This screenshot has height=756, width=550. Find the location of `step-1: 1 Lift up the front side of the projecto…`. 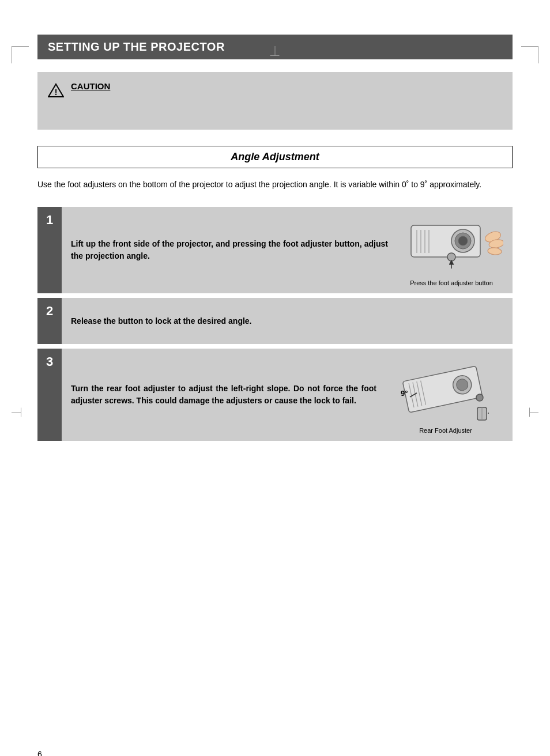

step-1: 1 Lift up the front side of the projecto… is located at coordinates (275, 250).